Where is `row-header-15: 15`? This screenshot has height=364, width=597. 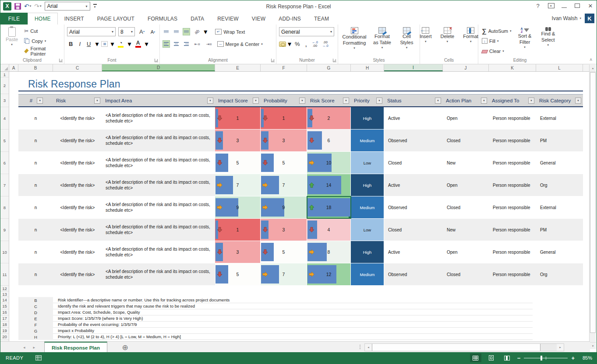
row-header-15: 15 is located at coordinates (4, 306).